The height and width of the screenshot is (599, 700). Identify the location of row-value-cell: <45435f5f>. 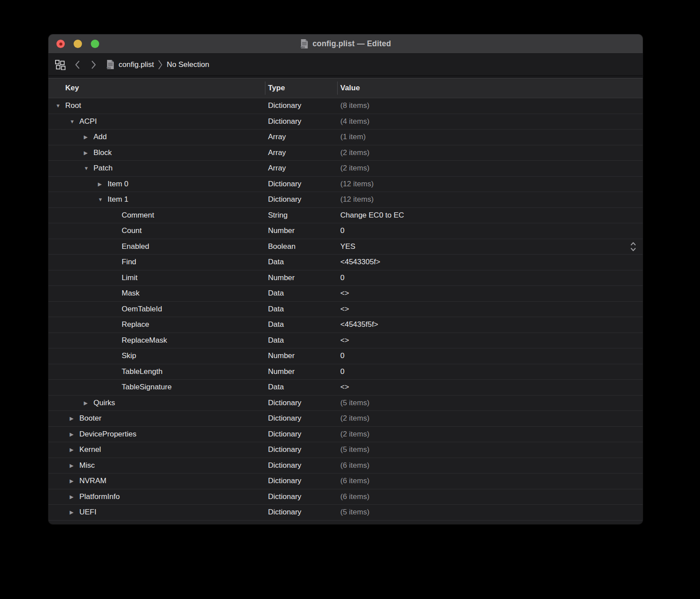
(490, 325).